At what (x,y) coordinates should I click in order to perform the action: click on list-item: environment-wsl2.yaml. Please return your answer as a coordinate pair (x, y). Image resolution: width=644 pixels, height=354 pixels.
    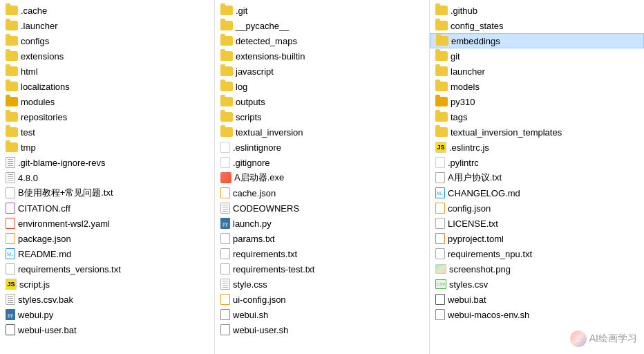
    Looking at the image, I should click on (107, 223).